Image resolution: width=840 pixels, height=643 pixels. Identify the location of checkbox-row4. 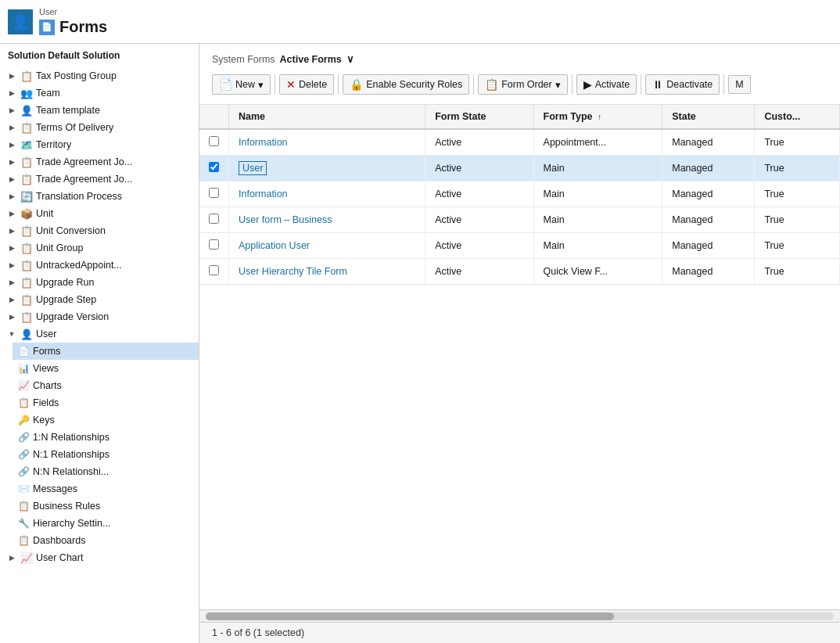
(214, 219).